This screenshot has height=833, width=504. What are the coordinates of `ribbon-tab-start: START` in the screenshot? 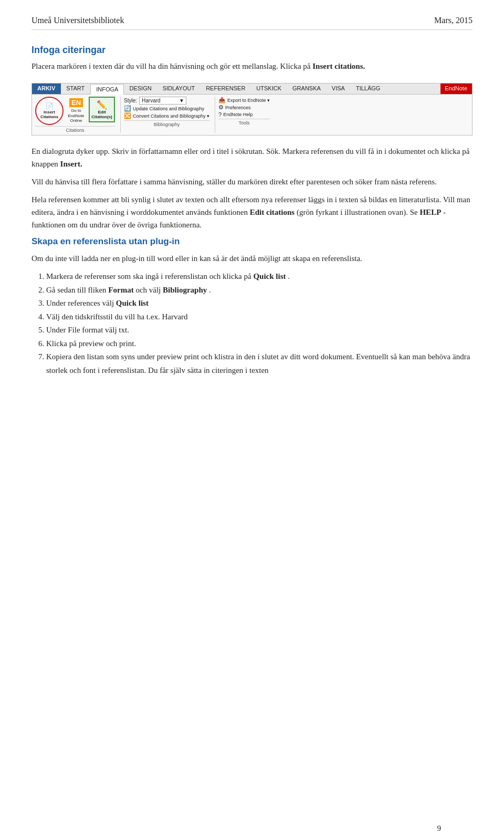 It's located at (76, 89).